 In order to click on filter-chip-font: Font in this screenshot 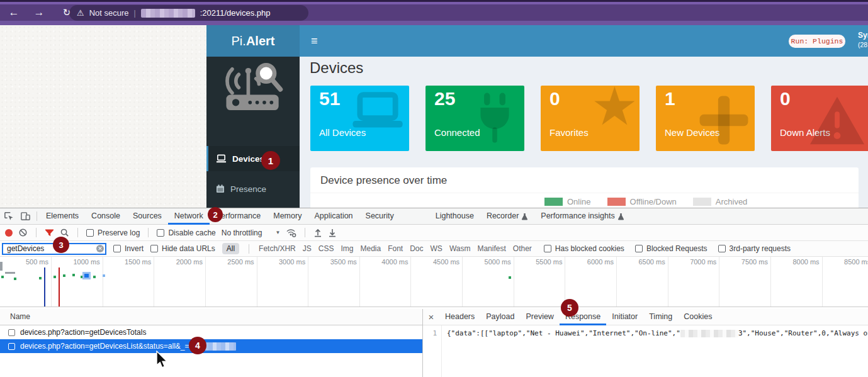, I will do `click(395, 249)`.